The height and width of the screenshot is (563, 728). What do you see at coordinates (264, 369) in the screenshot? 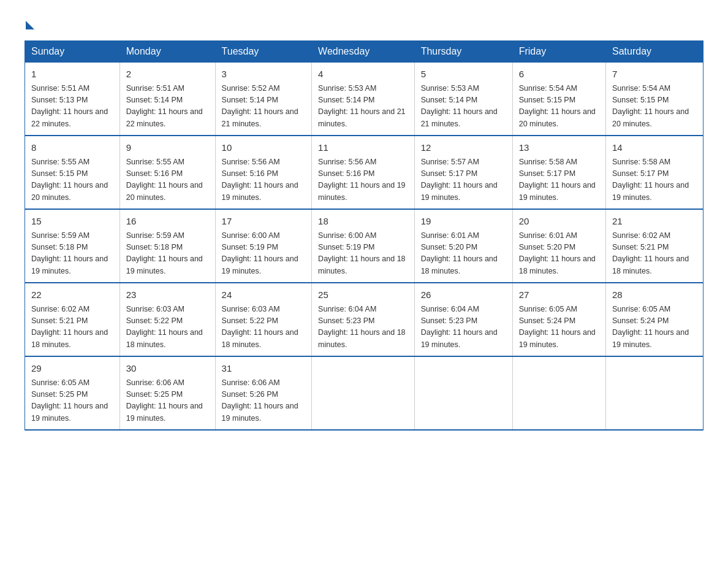
I see `day-number: 31` at bounding box center [264, 369].